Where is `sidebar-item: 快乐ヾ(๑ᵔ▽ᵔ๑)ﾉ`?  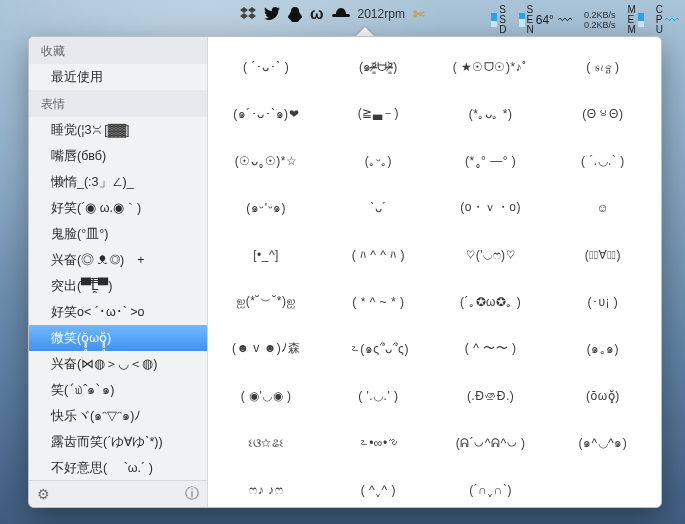
sidebar-item: 快乐ヾ(๑ᵔ▽ᵔ๑)ﾉ is located at coordinates (118, 416).